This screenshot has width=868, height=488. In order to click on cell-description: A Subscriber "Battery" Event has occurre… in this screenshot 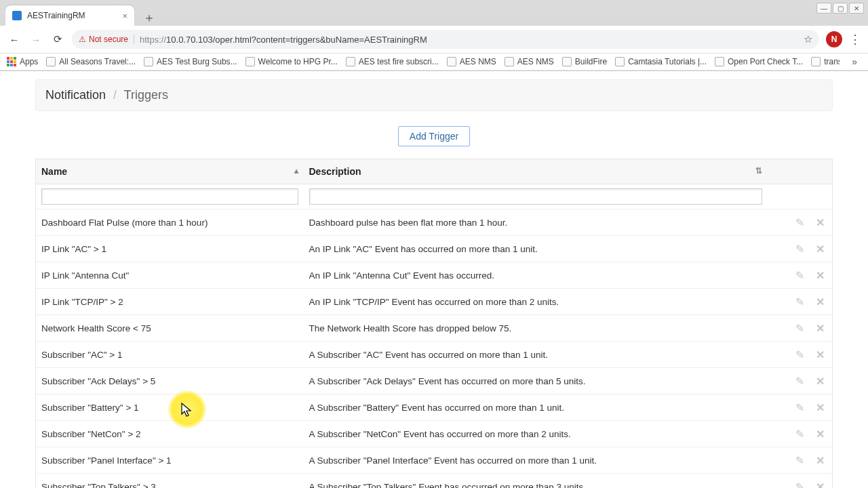, I will do `click(536, 408)`.